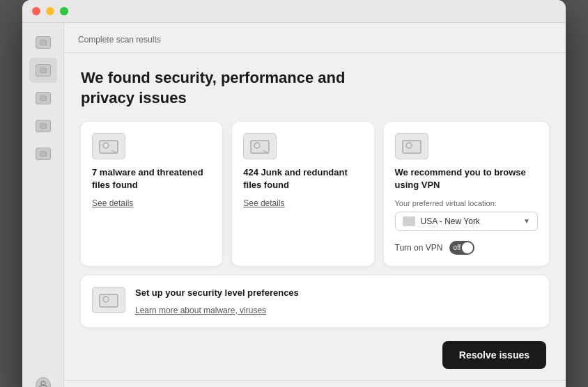  Describe the element at coordinates (43, 380) in the screenshot. I see `user-profile-button` at that location.